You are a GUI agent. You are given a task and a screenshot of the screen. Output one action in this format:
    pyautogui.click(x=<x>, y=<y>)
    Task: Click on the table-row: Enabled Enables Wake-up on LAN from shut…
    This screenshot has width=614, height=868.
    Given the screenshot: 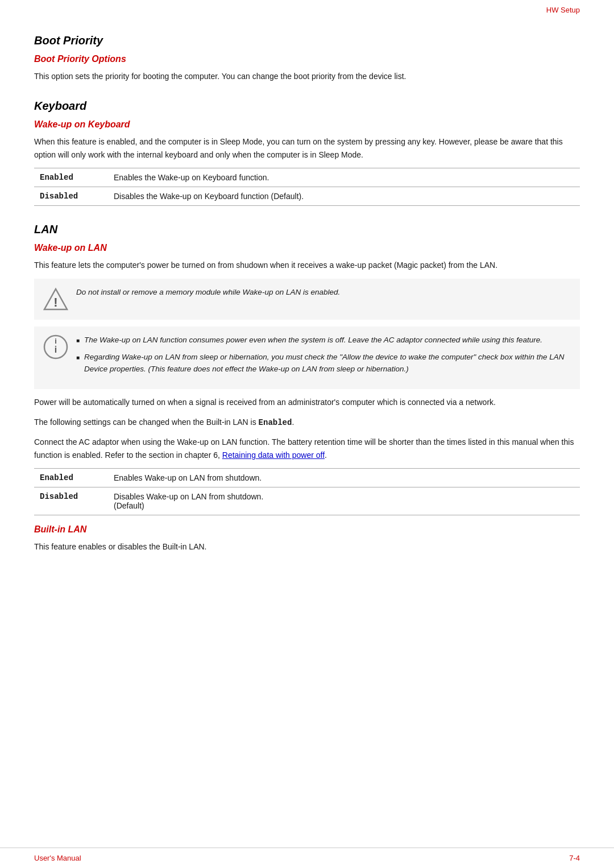 What is the action you would take?
    pyautogui.click(x=307, y=478)
    